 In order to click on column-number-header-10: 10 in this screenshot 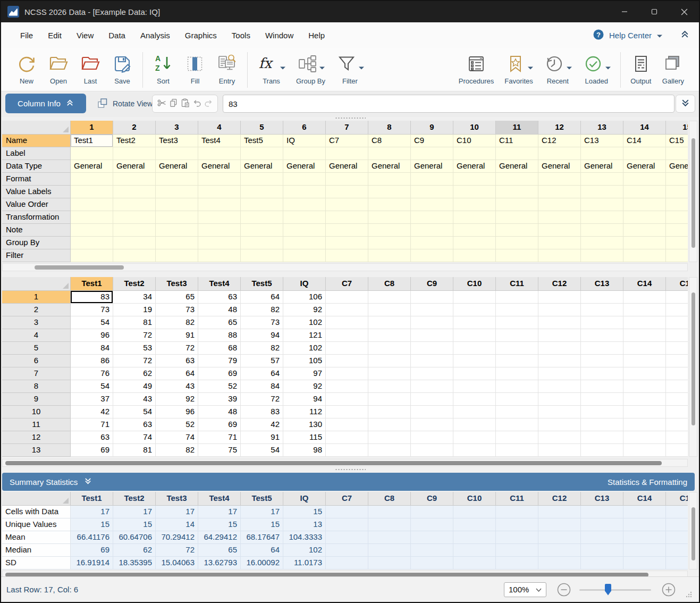, I will do `click(475, 128)`.